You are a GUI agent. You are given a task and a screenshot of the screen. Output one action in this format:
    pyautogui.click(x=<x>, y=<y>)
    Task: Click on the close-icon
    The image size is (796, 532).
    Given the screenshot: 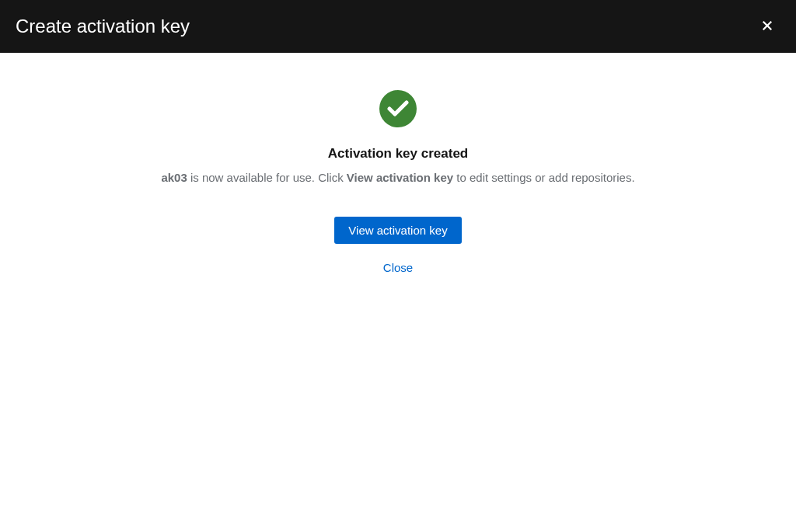 What is the action you would take?
    pyautogui.click(x=767, y=26)
    